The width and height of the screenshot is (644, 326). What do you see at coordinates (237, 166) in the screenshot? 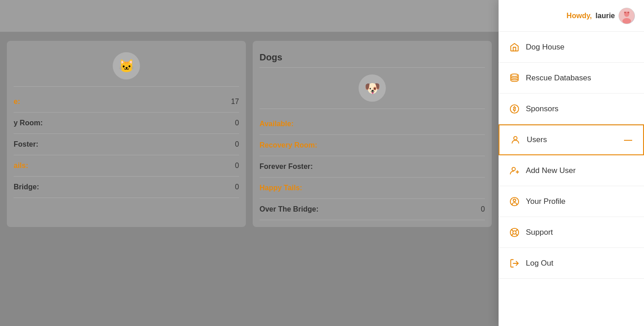
I see `cats-value-4: 0` at bounding box center [237, 166].